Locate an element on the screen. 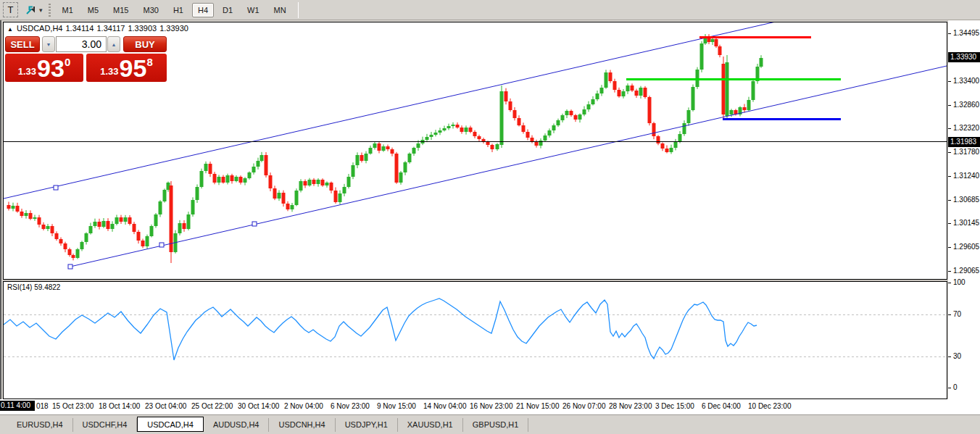 The image size is (980, 434). time-label: 28 Nov 23:00 is located at coordinates (631, 406).